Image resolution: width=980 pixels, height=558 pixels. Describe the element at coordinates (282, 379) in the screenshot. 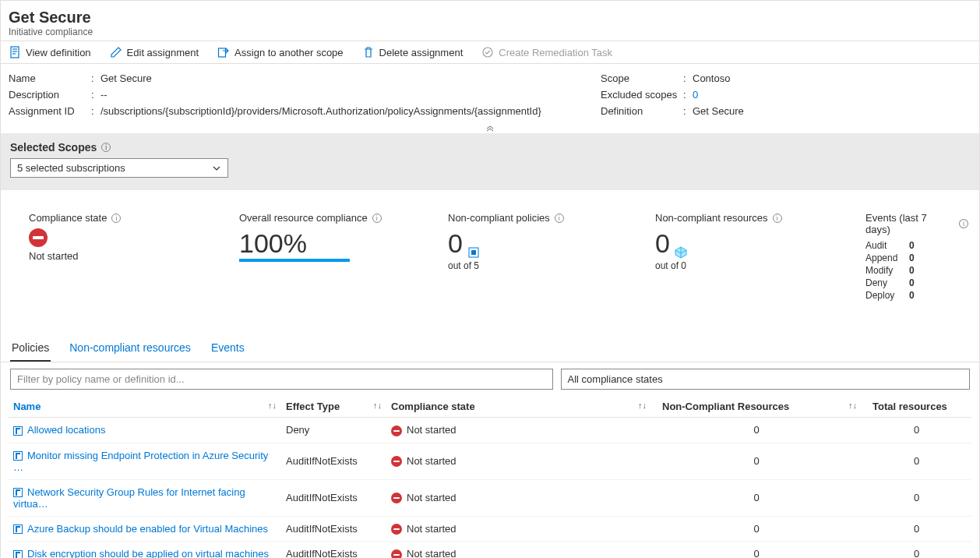

I see `filter-policy-input: Filter by policy name or definition id..…` at that location.